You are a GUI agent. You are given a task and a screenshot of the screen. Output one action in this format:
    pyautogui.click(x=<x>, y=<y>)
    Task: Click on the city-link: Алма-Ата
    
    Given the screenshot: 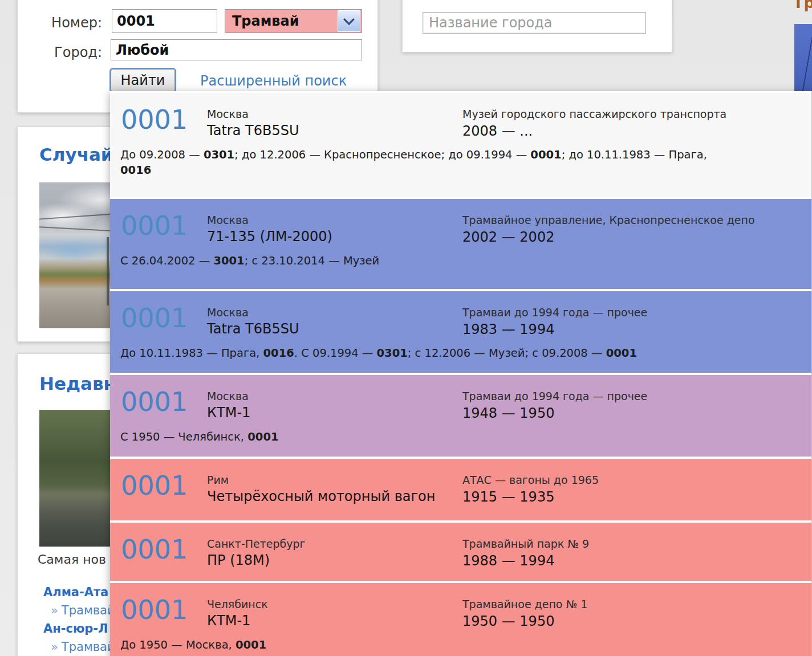 What is the action you would take?
    pyautogui.click(x=79, y=592)
    